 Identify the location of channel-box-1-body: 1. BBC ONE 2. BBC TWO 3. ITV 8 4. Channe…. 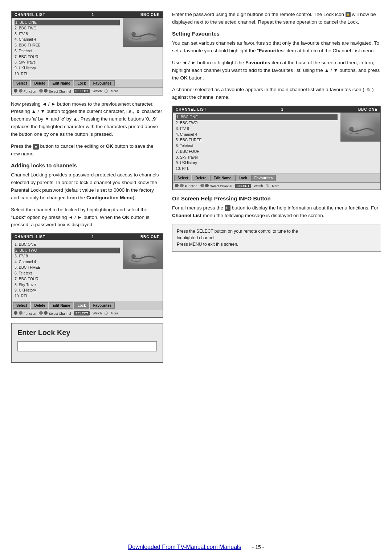
(87, 48).